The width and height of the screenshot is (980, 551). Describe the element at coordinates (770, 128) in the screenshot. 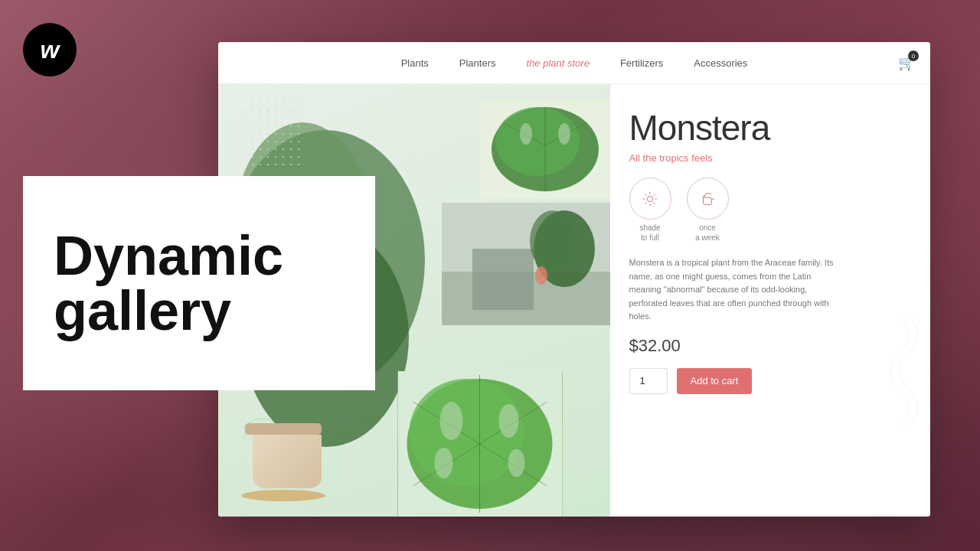

I see `product-title: Monstera` at that location.